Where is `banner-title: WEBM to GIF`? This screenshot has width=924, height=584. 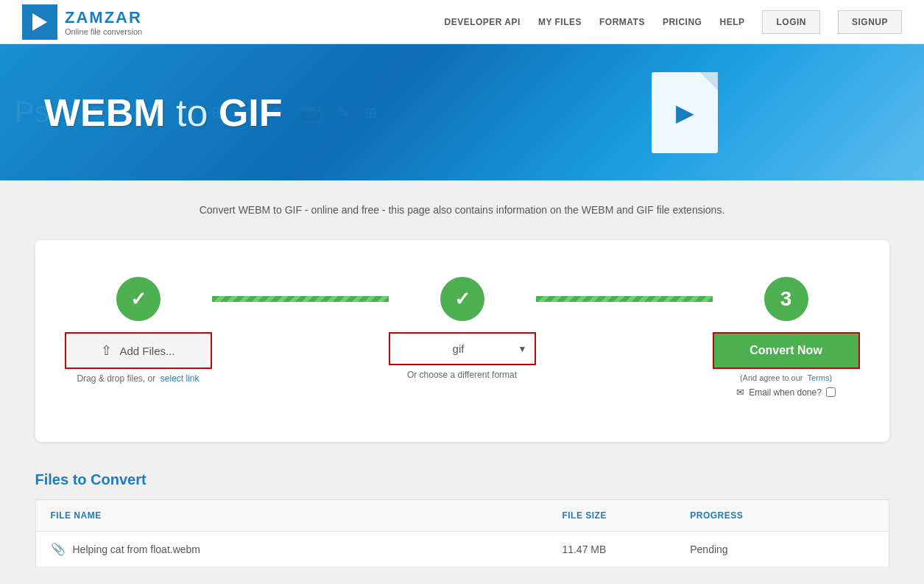
banner-title: WEBM to GIF is located at coordinates (141, 113).